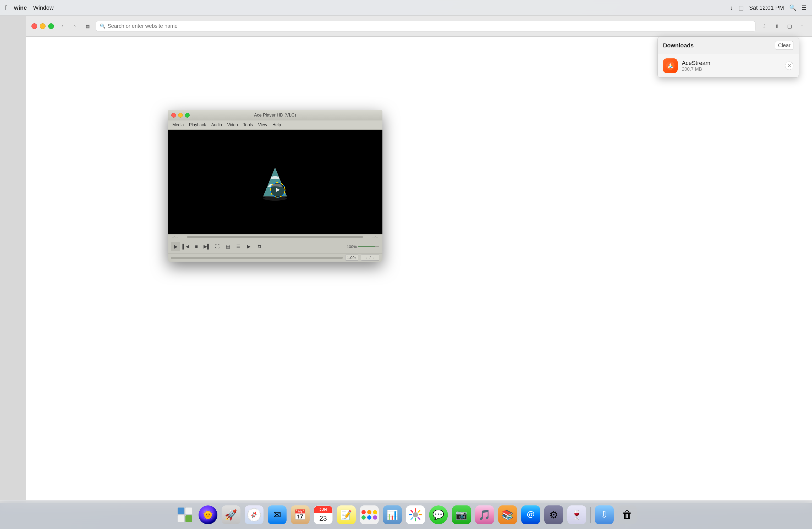 The height and width of the screenshot is (529, 812). Describe the element at coordinates (323, 510) in the screenshot. I see `calendar-month: JUN` at that location.